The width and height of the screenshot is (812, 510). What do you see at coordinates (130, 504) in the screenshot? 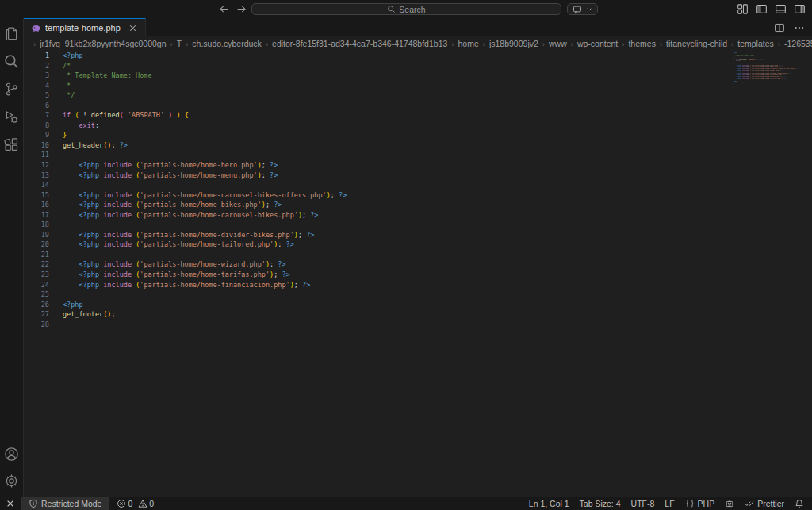
I see `error-count: 0` at bounding box center [130, 504].